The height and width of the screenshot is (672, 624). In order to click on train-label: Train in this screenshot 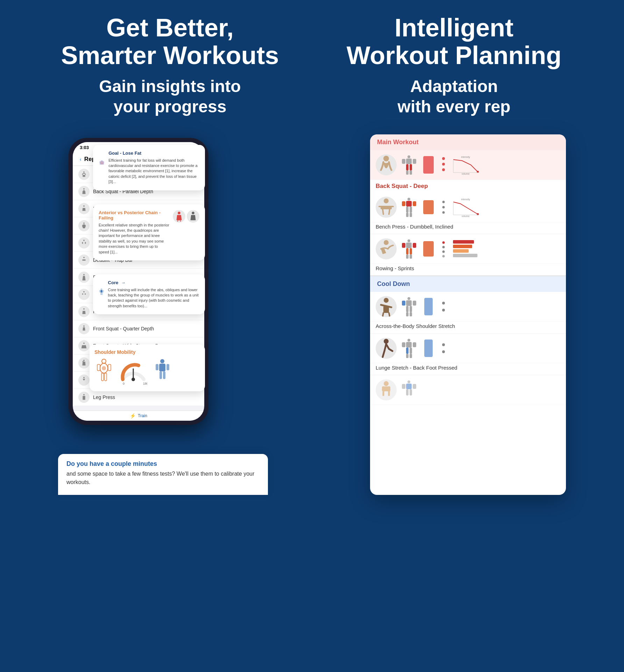, I will do `click(143, 416)`.